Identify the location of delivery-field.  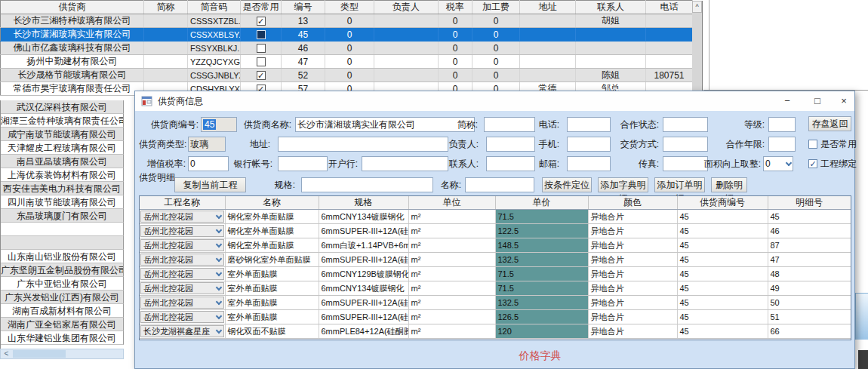
(685, 144).